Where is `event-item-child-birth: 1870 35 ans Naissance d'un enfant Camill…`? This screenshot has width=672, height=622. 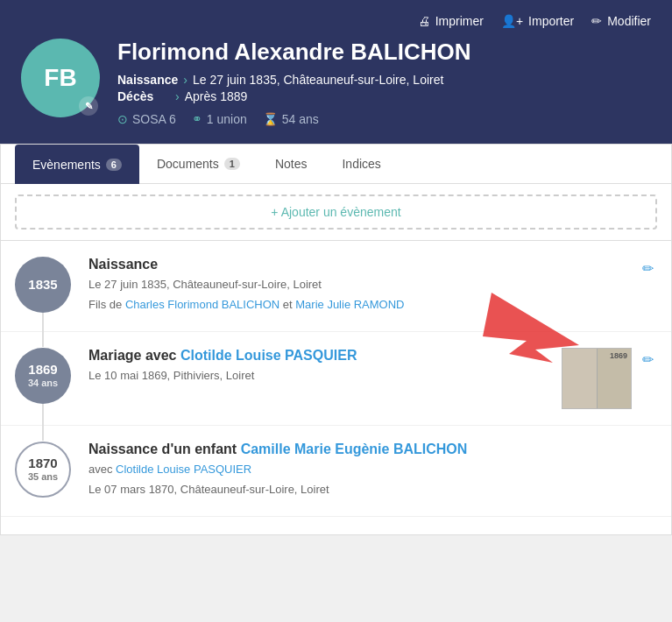
event-item-child-birth: 1870 35 ans Naissance d'un enfant Camill… is located at coordinates (336, 471).